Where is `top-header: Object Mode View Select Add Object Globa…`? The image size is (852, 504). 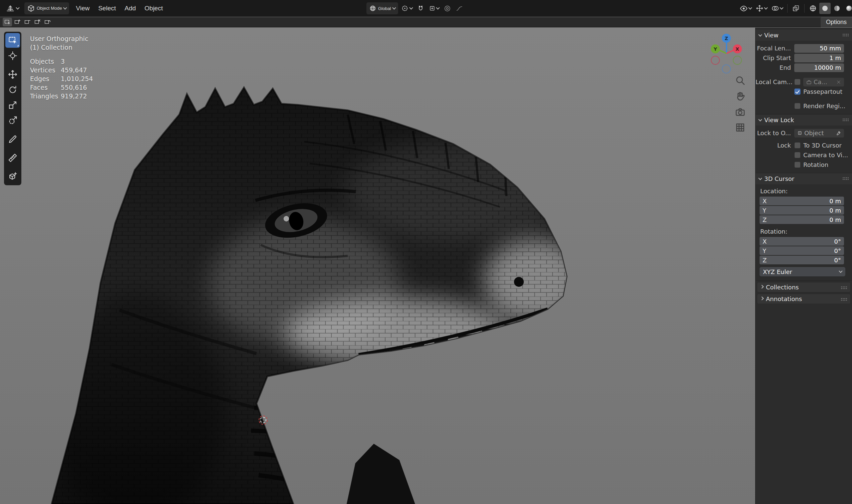 top-header: Object Mode View Select Add Object Globa… is located at coordinates (426, 8).